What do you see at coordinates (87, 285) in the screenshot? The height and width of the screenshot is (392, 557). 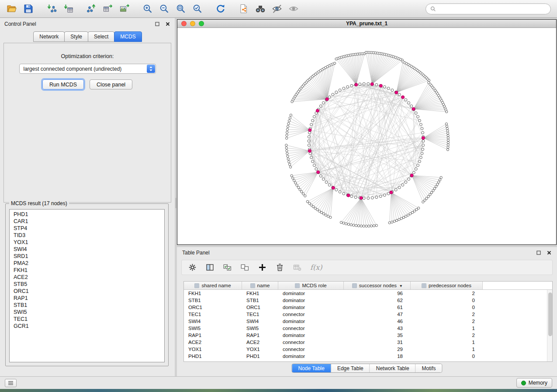 I see `mcds-result-list: PHD1CAR1STP4TID3YOX1SWI4SRD1PMA2FKH1ACE2…` at bounding box center [87, 285].